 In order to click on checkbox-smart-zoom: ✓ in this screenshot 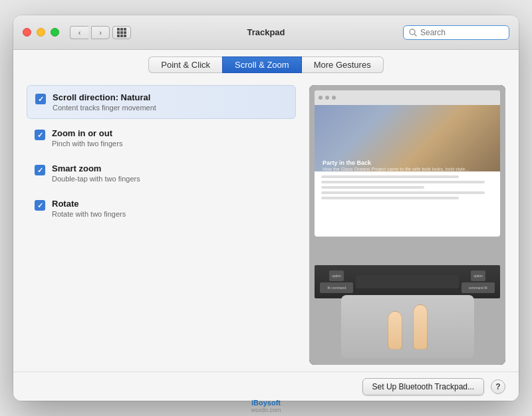, I will do `click(40, 170)`.